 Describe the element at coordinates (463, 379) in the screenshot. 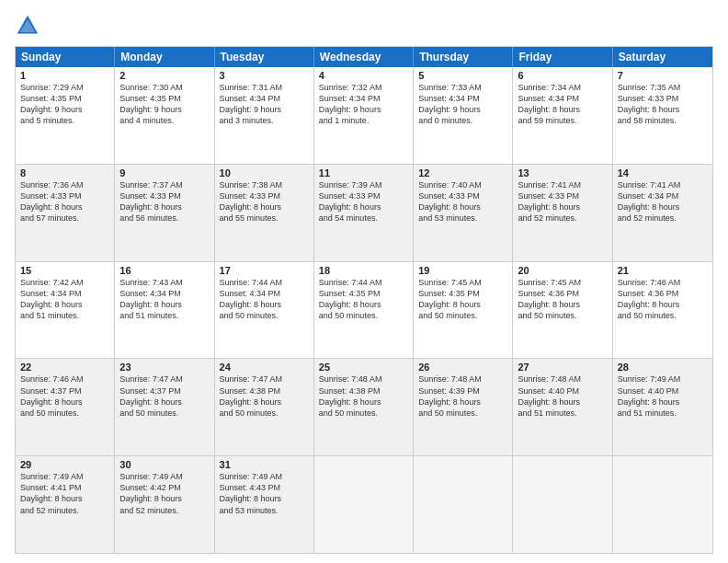

I see `cell-line: Sunrise: 7:48 AM` at that location.